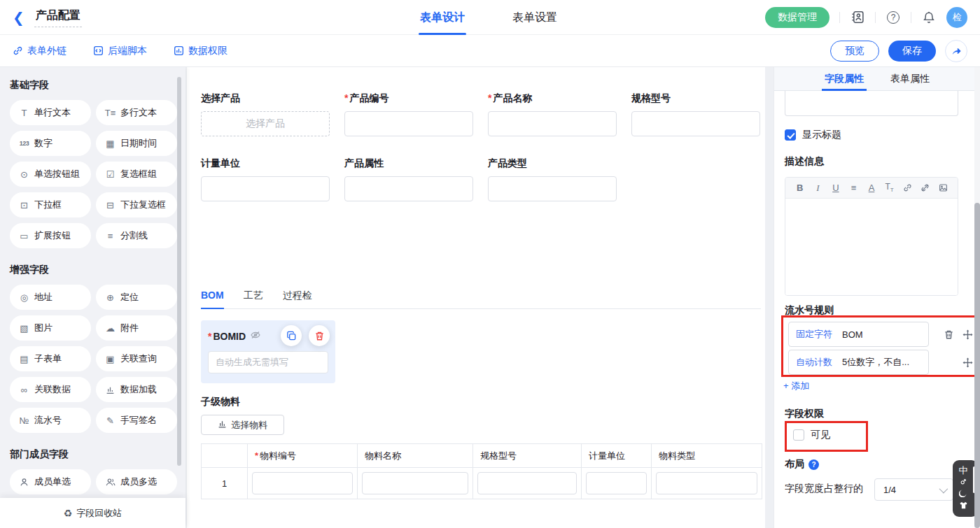 Image resolution: width=980 pixels, height=528 pixels. What do you see at coordinates (50, 482) in the screenshot?
I see `field-item-member-single: 成员单选` at bounding box center [50, 482].